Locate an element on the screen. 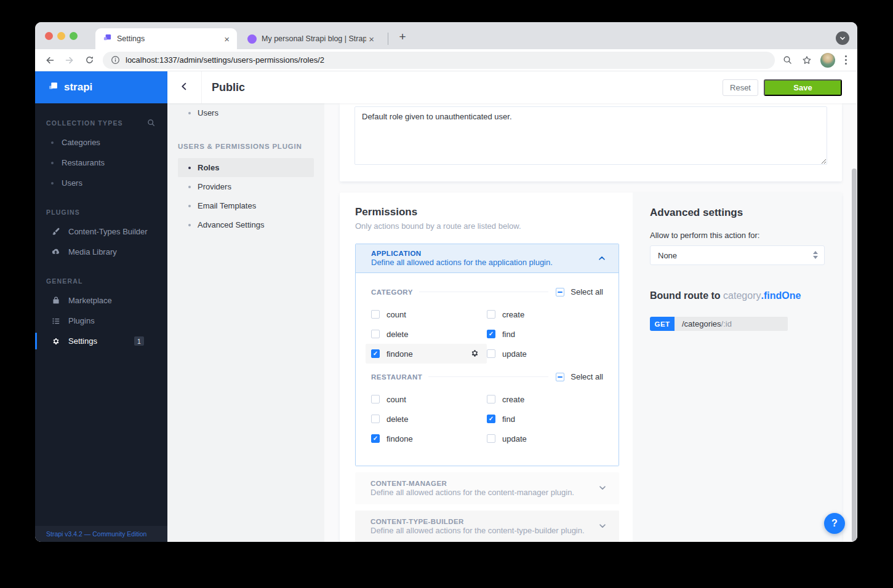 The height and width of the screenshot is (588, 893). permission-label: create is located at coordinates (513, 400).